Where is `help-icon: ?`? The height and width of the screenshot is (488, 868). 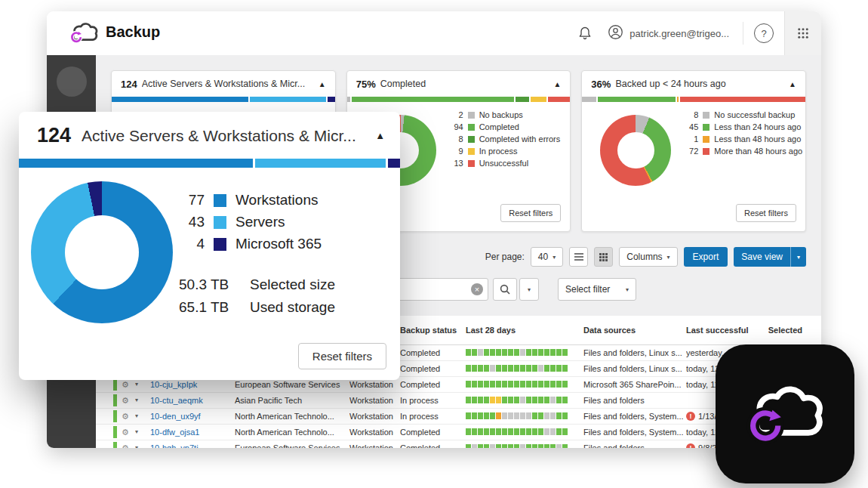 help-icon: ? is located at coordinates (764, 33).